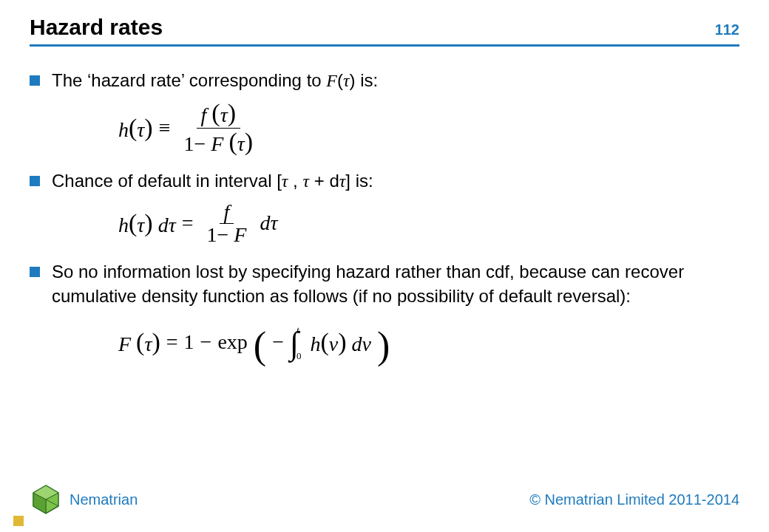  What do you see at coordinates (260, 346) in the screenshot?
I see `math-big-lparen: (` at bounding box center [260, 346].